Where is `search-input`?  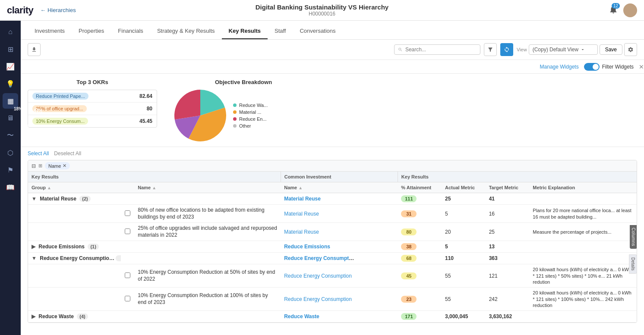
search-input is located at coordinates (441, 50).